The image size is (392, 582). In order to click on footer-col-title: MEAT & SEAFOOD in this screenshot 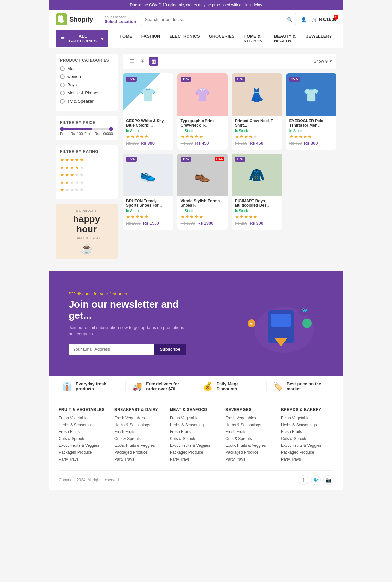, I will do `click(196, 410)`.